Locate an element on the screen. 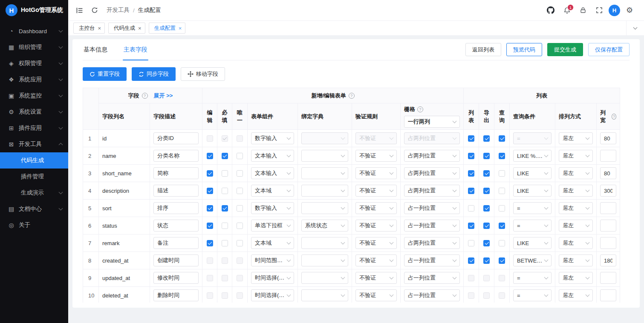 Image resolution: width=644 pixels, height=323 pixels. github-icon is located at coordinates (551, 10).